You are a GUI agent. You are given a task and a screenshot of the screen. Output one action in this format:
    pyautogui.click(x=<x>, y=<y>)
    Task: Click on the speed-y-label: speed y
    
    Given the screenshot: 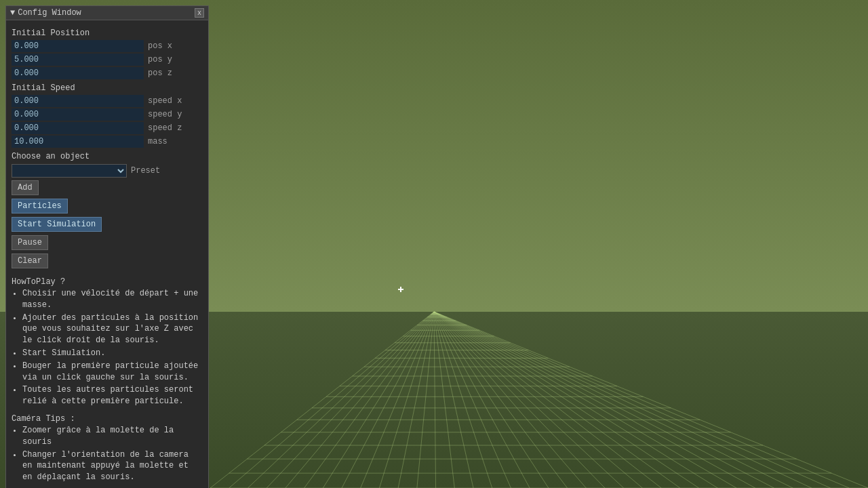 What is the action you would take?
    pyautogui.click(x=165, y=115)
    